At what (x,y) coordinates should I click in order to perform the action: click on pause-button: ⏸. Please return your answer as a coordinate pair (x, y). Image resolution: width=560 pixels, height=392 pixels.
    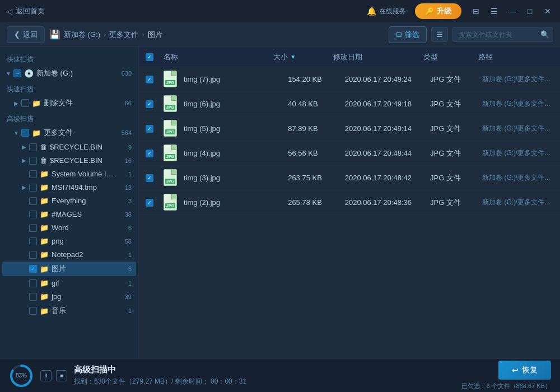
    Looking at the image, I should click on (46, 376).